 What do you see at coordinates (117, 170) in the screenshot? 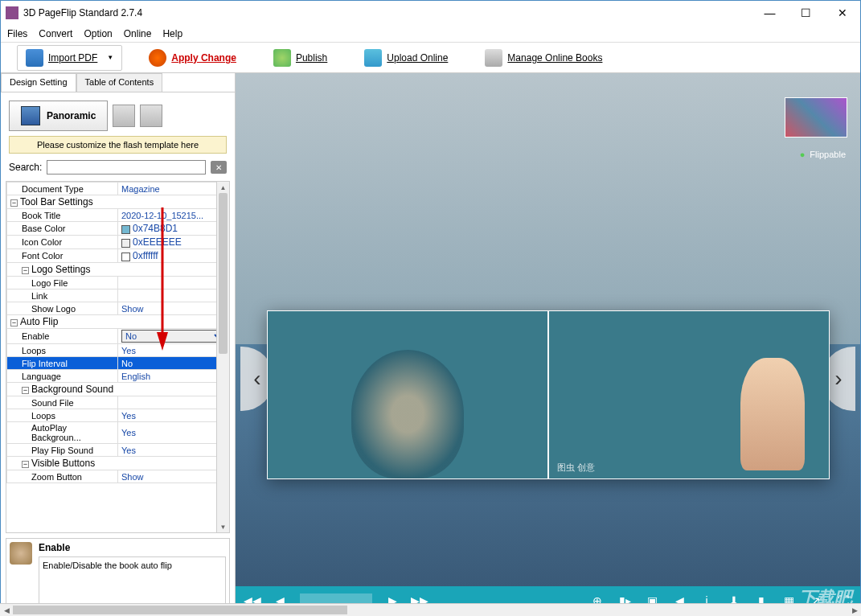
I see `search-row: Search: ✕` at bounding box center [117, 170].